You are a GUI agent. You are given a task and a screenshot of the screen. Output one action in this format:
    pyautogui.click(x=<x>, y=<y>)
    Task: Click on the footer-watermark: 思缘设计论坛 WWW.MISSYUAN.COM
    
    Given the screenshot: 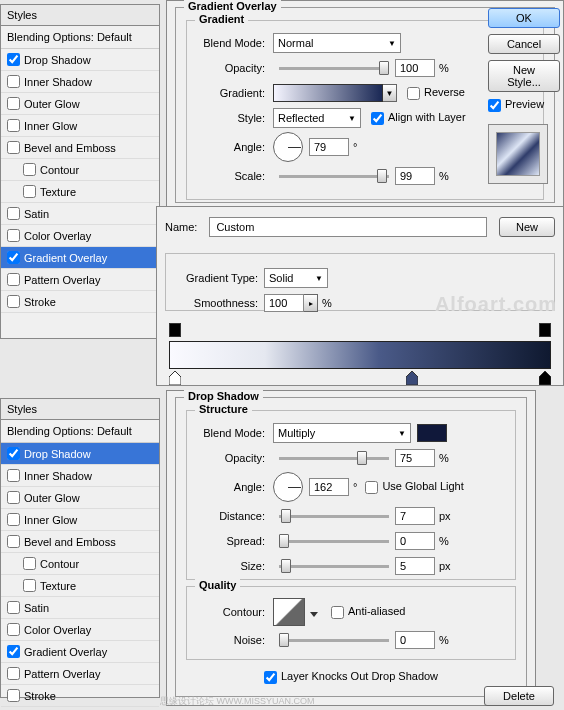 What is the action you would take?
    pyautogui.click(x=238, y=702)
    